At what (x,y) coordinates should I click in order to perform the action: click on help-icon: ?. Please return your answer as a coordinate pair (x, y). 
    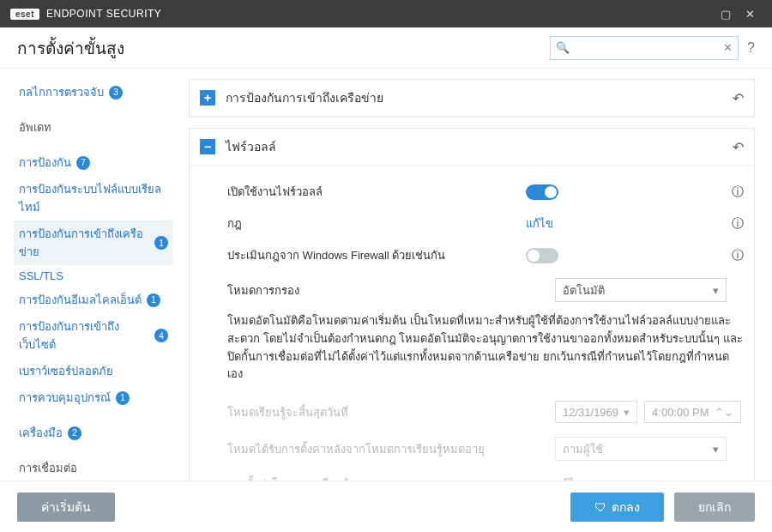
    Looking at the image, I should click on (751, 48).